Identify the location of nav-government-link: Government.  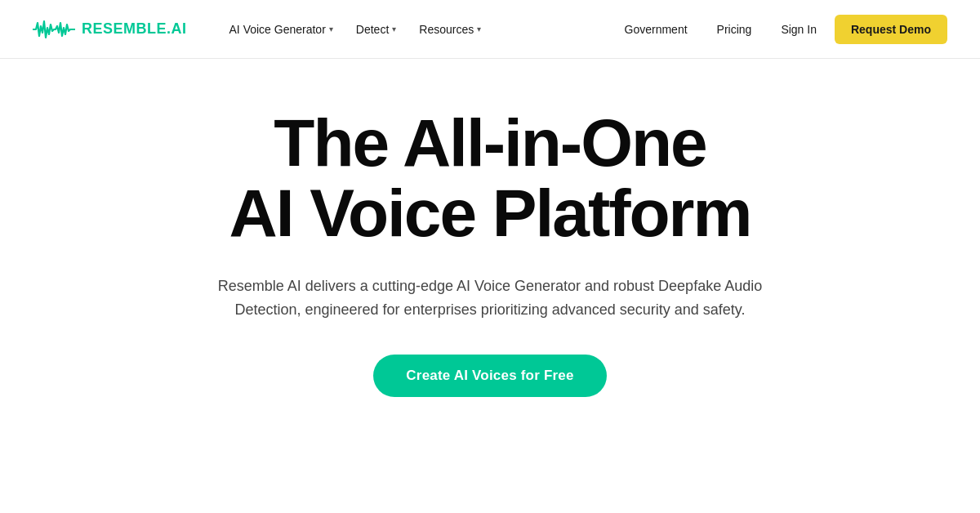
(657, 29).